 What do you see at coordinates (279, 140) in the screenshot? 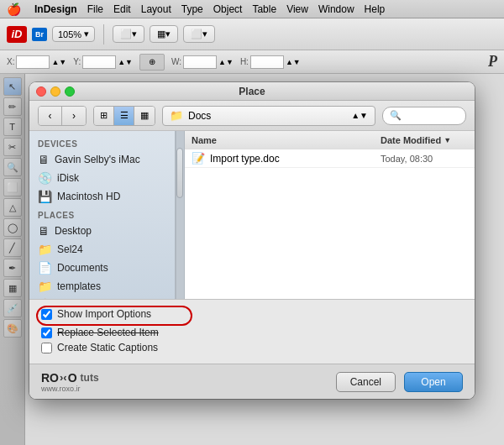
I see `col-name: Name` at bounding box center [279, 140].